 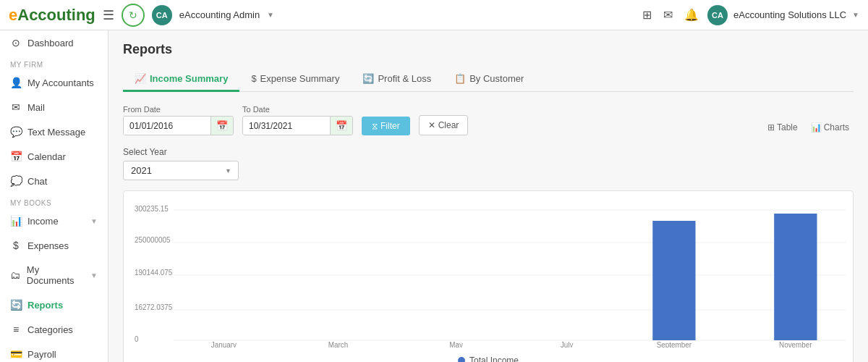 I want to click on to-date-input-wrap: 📅, so click(x=298, y=126).